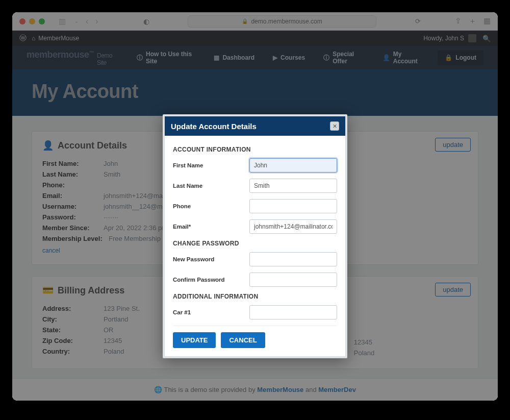  I want to click on section-account-info: ACCOUNT INFORMATION, so click(255, 150).